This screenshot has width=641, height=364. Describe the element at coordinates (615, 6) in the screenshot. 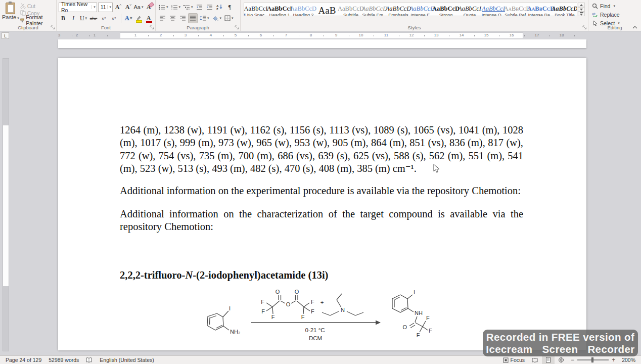

I see `find-button: Find` at that location.